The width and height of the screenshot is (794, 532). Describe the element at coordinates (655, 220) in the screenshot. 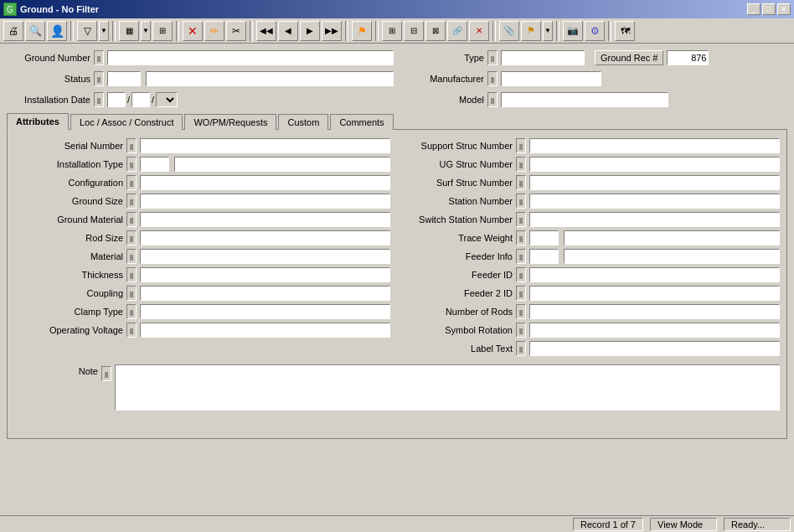

I see `switch-station-input` at that location.